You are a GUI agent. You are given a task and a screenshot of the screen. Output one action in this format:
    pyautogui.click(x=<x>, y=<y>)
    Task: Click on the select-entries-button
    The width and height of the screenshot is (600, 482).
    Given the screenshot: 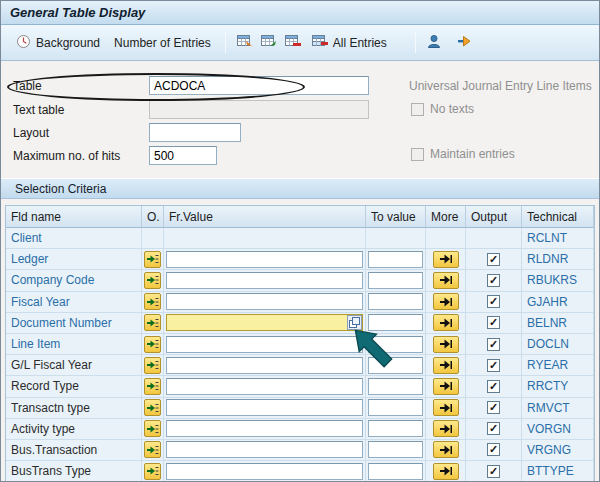 What is the action you would take?
    pyautogui.click(x=245, y=42)
    